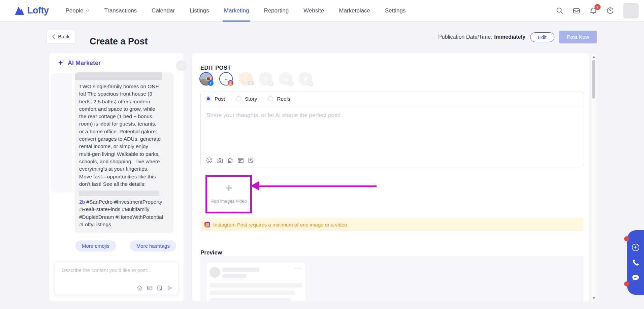 Image resolution: width=644 pixels, height=309 pixels. I want to click on sparkle-icon, so click(61, 63).